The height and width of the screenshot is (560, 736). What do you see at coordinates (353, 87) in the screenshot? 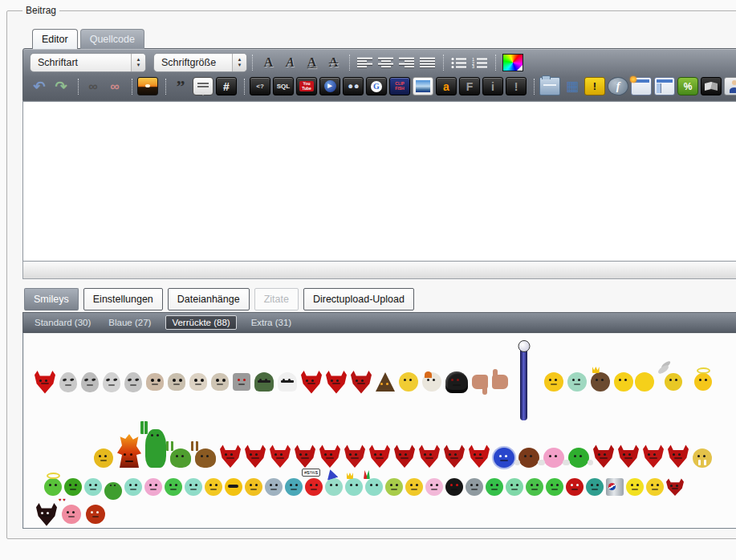
I see `myspace-icon: ☻☻` at bounding box center [353, 87].